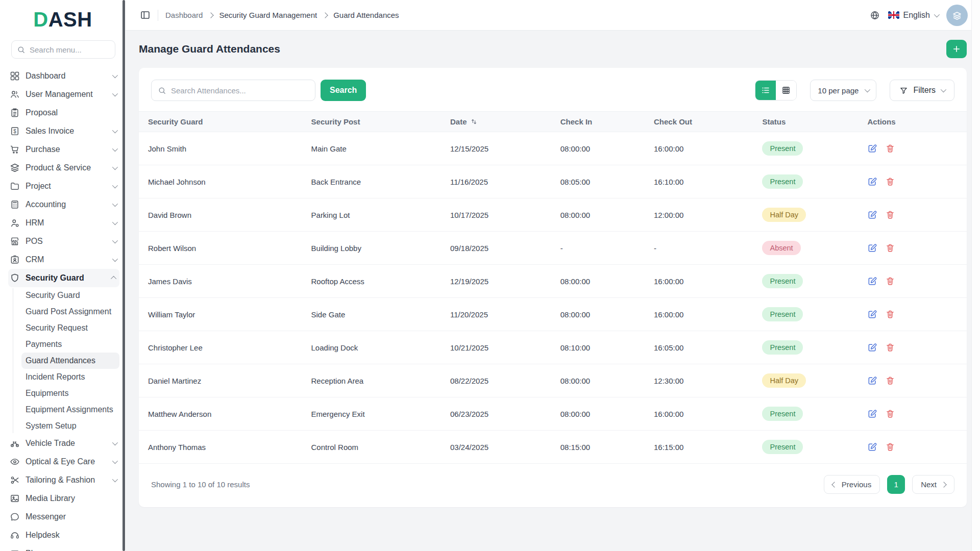 The image size is (980, 551). Describe the element at coordinates (158, 15) in the screenshot. I see `header-divider` at that location.